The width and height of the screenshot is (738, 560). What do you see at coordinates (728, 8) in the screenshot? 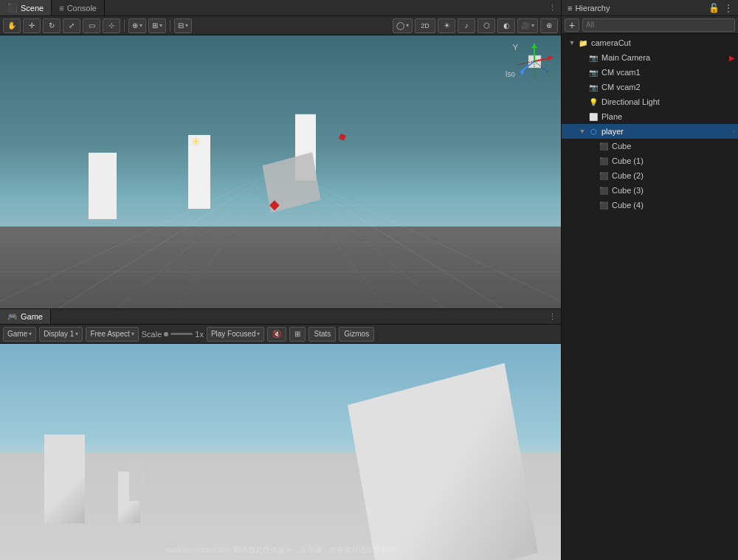
I see `hierarchy-more-btn: ⋮` at bounding box center [728, 8].